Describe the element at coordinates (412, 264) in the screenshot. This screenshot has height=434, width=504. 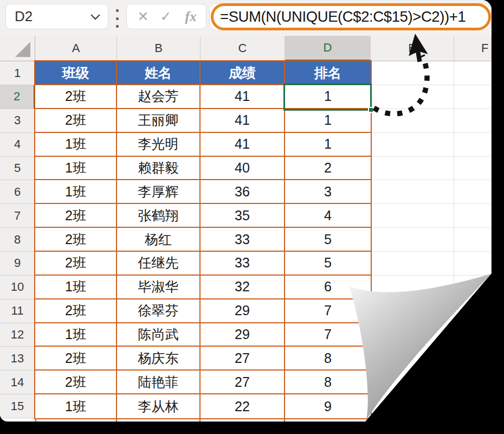
I see `cell-E9` at that location.